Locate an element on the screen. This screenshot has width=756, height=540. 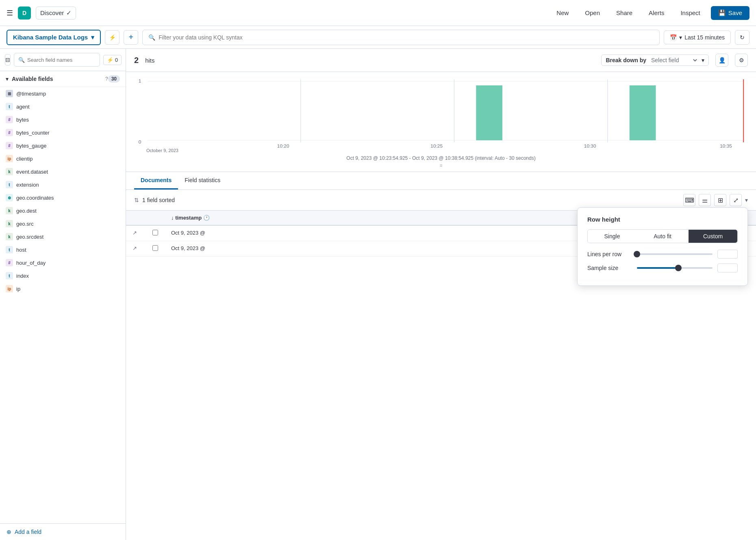
sample-size-label: Sample size is located at coordinates (610, 268).